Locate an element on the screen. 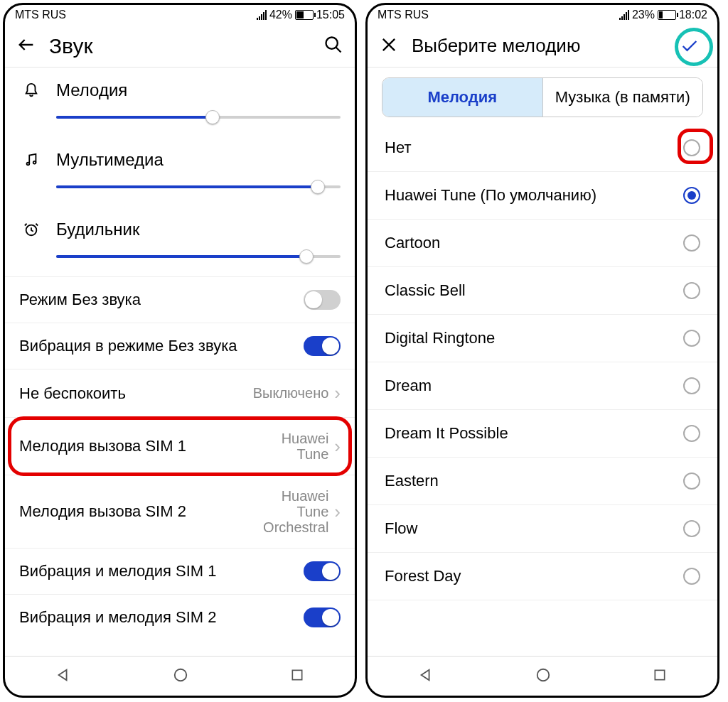 This screenshot has width=728, height=702. row-label: Вибрация и мелодия SIM 1 is located at coordinates (161, 571).